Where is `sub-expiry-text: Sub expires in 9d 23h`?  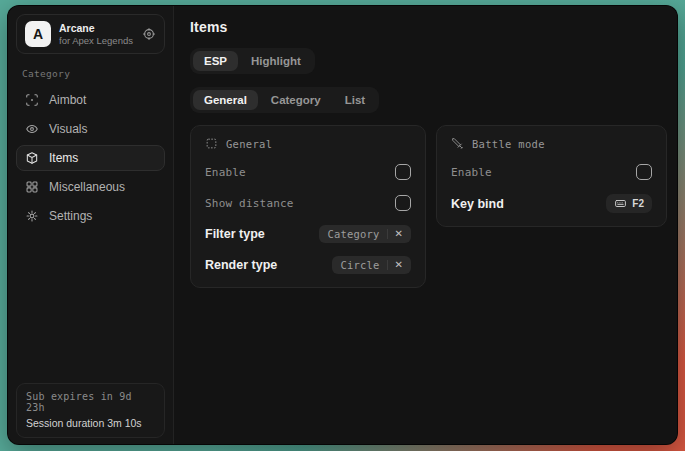
sub-expiry-text: Sub expires in 9d 23h is located at coordinates (90, 402).